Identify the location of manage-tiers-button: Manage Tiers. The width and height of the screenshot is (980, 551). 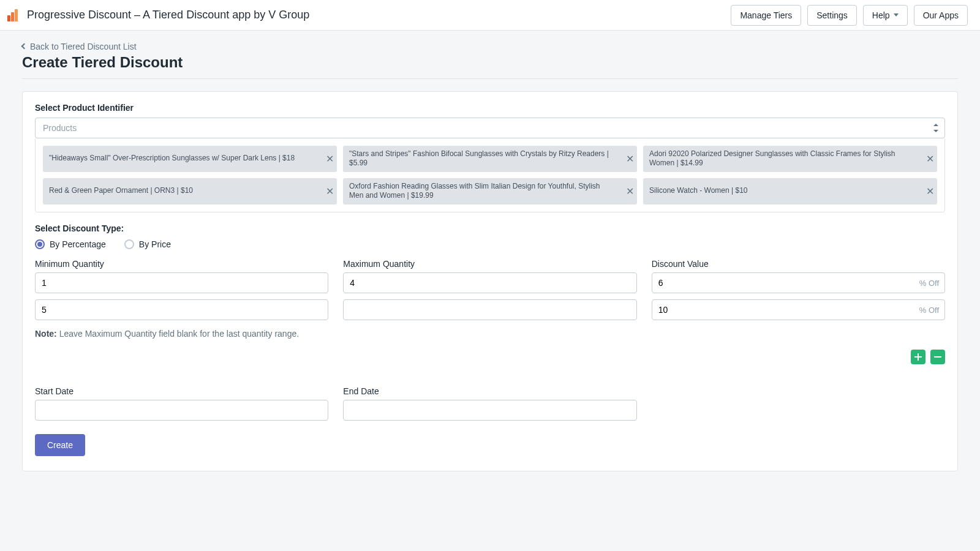
(766, 15).